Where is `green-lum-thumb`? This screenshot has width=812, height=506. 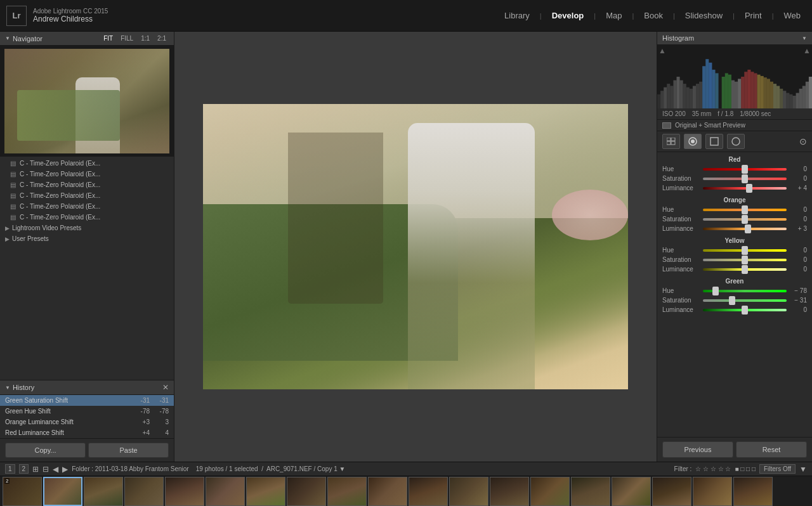
green-lum-thumb is located at coordinates (745, 310).